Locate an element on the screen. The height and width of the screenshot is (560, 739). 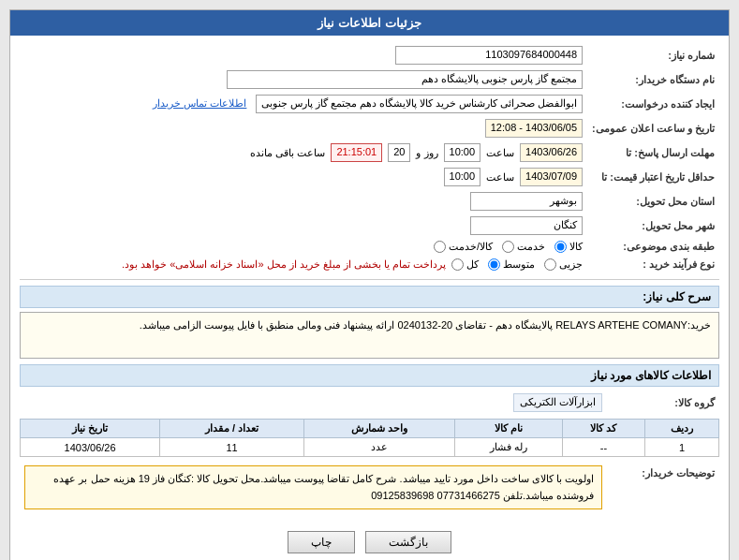
need-number-label: شماره نیاز: is located at coordinates (654, 55).